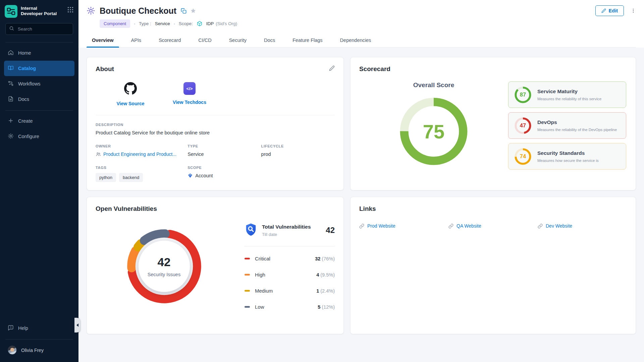 The image size is (644, 362). I want to click on gear-icon, so click(11, 137).